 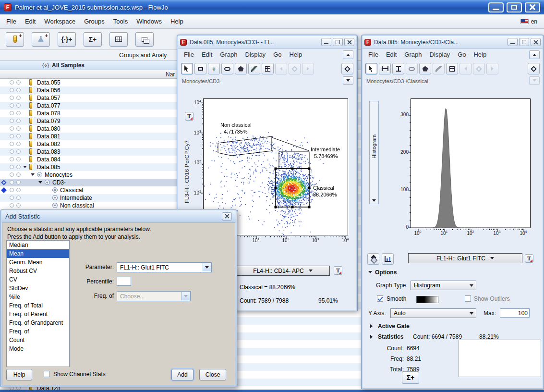 What do you see at coordinates (413, 55) in the screenshot?
I see `histogram-menu-graph: Graph` at bounding box center [413, 55].